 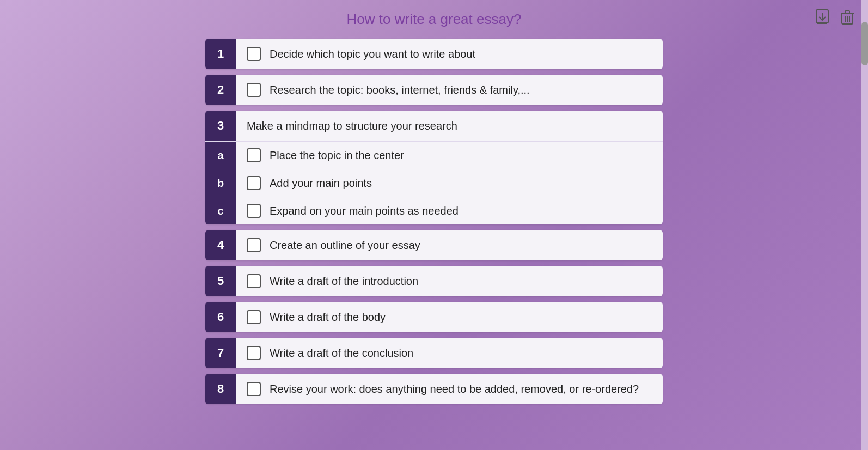 I want to click on item-text: Write a draft of the introduction, so click(x=344, y=281).